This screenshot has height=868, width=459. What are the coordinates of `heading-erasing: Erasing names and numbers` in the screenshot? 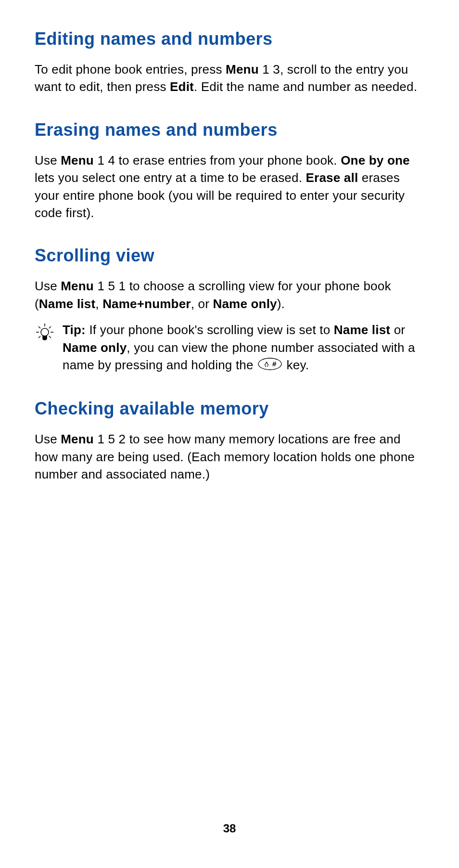 It's located at (230, 130).